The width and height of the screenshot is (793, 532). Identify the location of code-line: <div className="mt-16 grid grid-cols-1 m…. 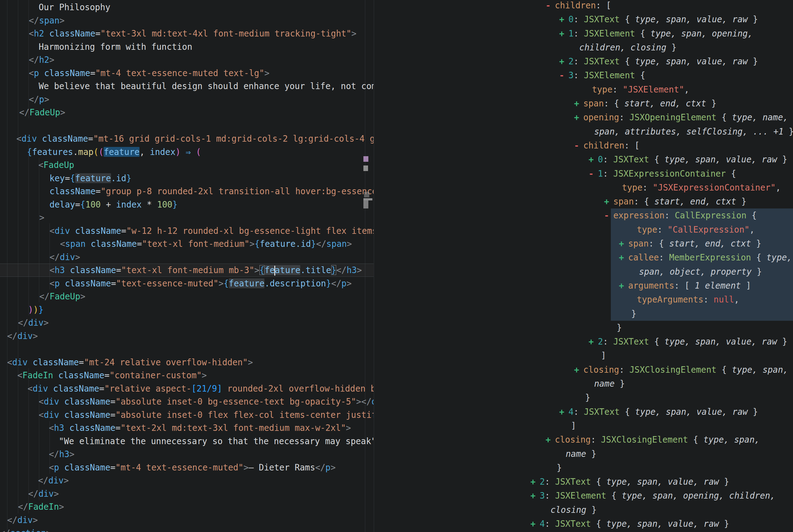
(187, 138).